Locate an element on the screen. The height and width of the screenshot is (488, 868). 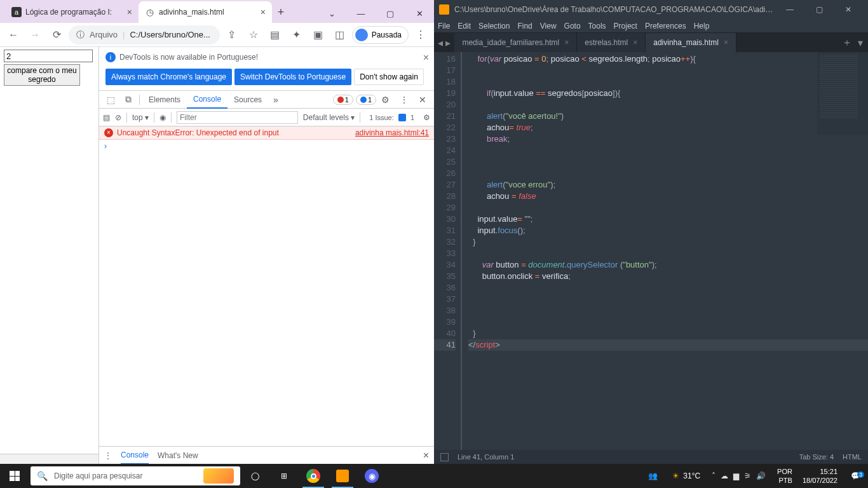
issues-badge: 1 Issue: 1 is located at coordinates (391, 118).